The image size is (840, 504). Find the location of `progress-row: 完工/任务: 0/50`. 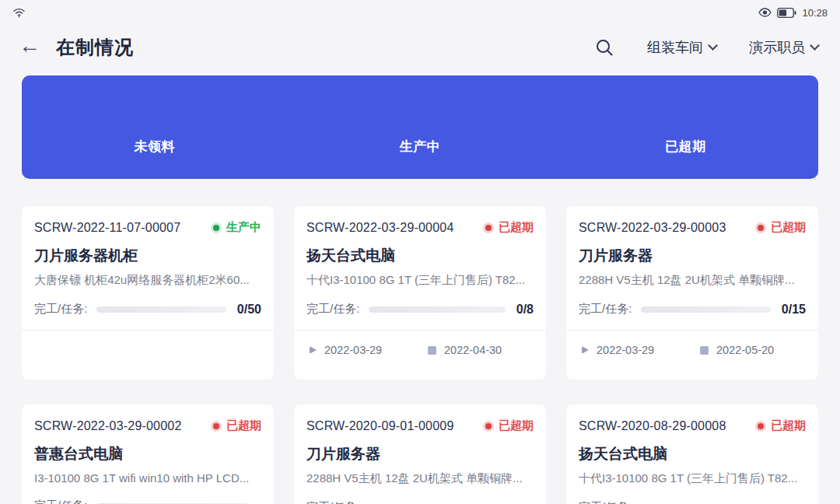

progress-row: 完工/任务: 0/50 is located at coordinates (148, 310).